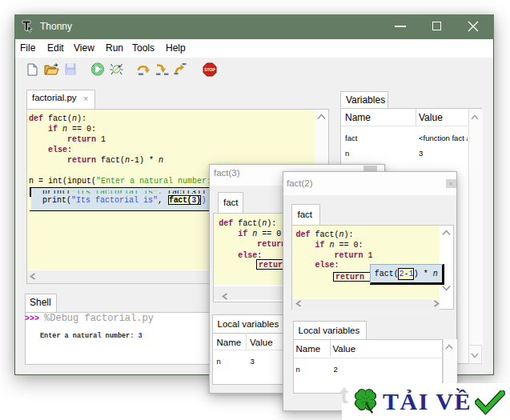 The height and width of the screenshot is (420, 510). Describe the element at coordinates (210, 70) in the screenshot. I see `svg-text: STOP` at that location.